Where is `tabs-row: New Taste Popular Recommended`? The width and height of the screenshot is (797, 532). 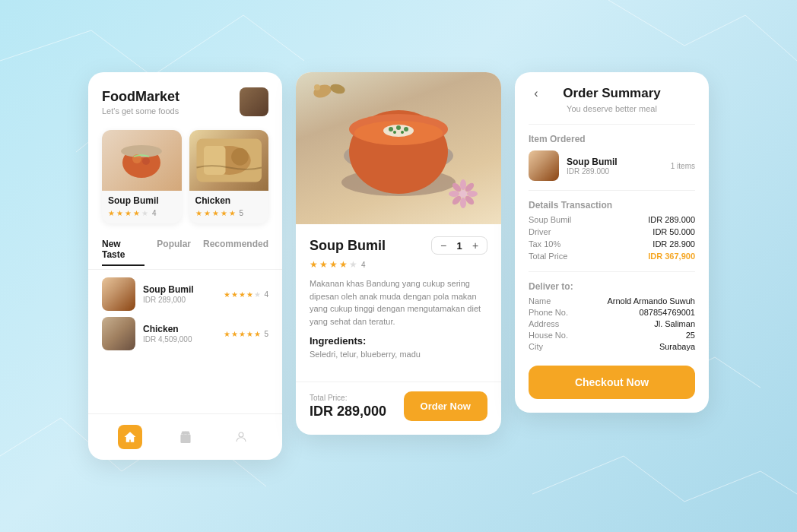
tabs-row: New Taste Popular Recommended is located at coordinates (186, 251).